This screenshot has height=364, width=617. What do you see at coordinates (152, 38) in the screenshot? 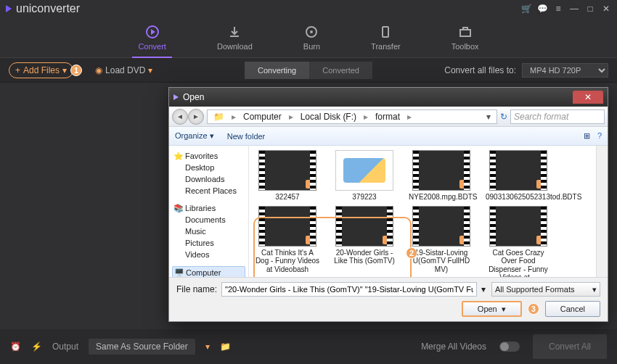
I see `tab-convert: Convert` at bounding box center [152, 38].